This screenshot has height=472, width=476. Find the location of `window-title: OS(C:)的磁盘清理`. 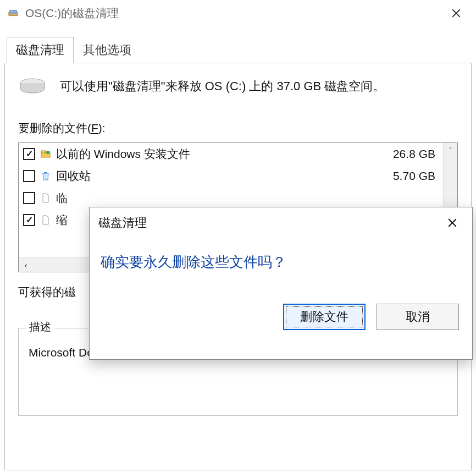

window-title: OS(C:)的磁盘清理 is located at coordinates (72, 13).